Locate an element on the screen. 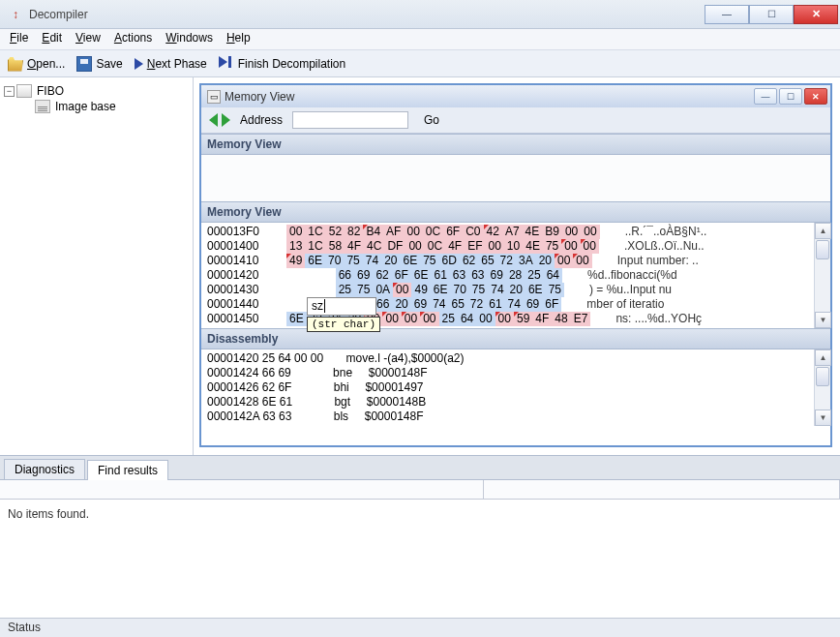 This screenshot has width=840, height=637. tab-diagnostics: Diagnostics is located at coordinates (45, 469).